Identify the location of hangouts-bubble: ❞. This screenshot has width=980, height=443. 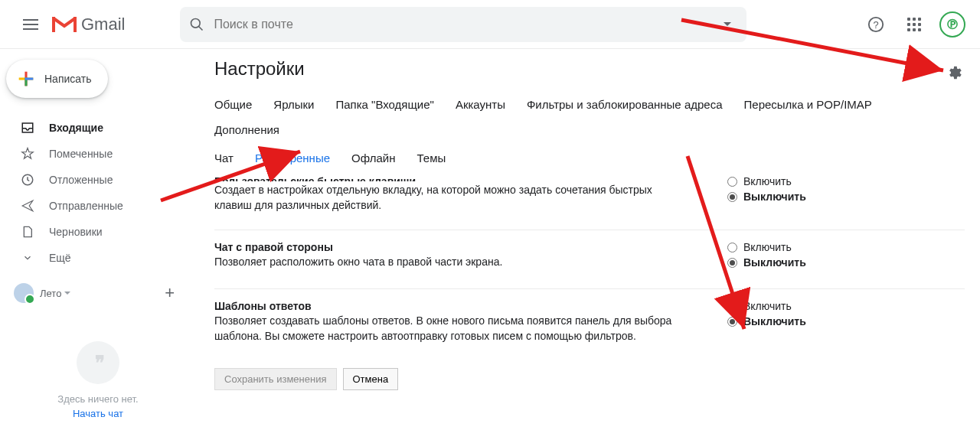
(98, 363).